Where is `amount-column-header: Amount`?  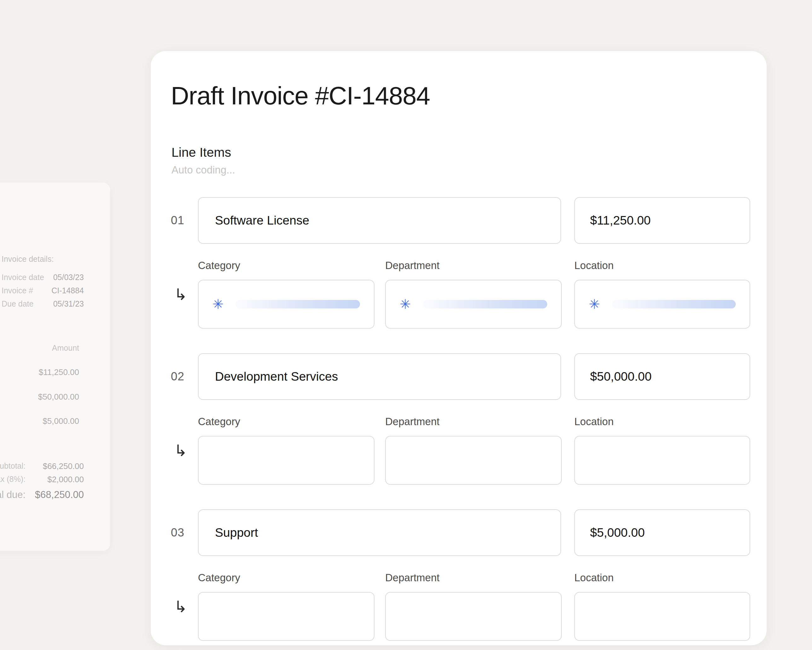 amount-column-header: Amount is located at coordinates (49, 348).